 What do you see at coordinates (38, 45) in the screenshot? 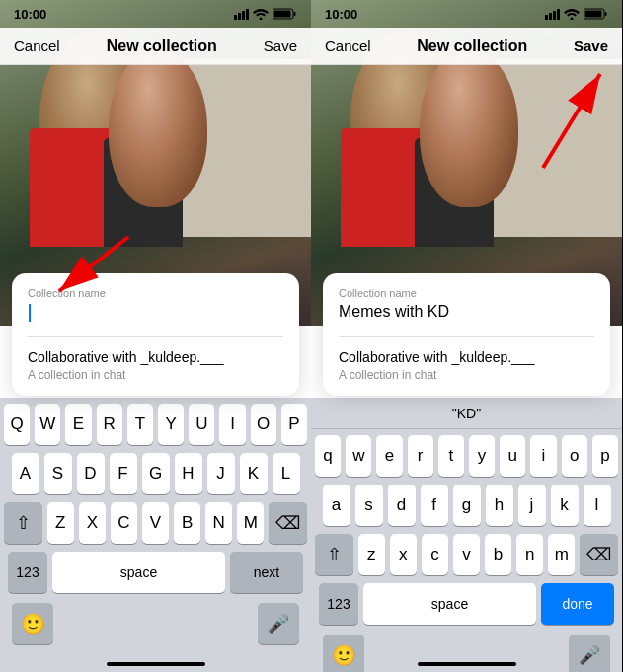
I see `cancel-button-left: Cancel` at bounding box center [38, 45].